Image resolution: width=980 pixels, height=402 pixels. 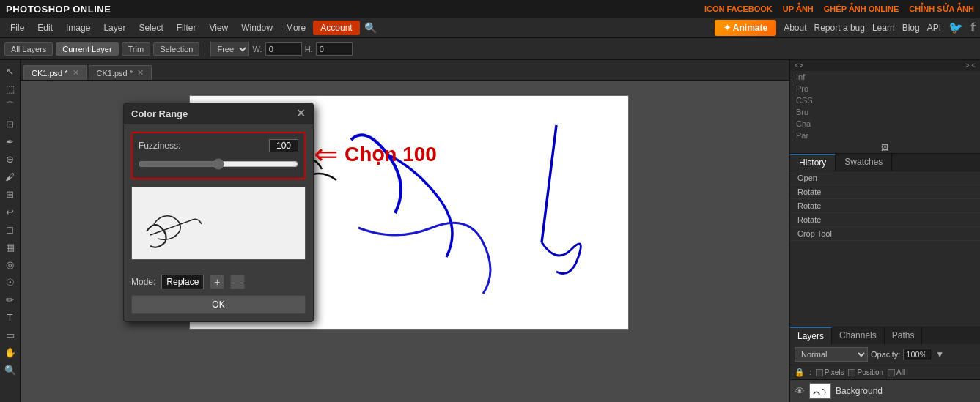 I want to click on menu-window: Window, so click(x=257, y=28).